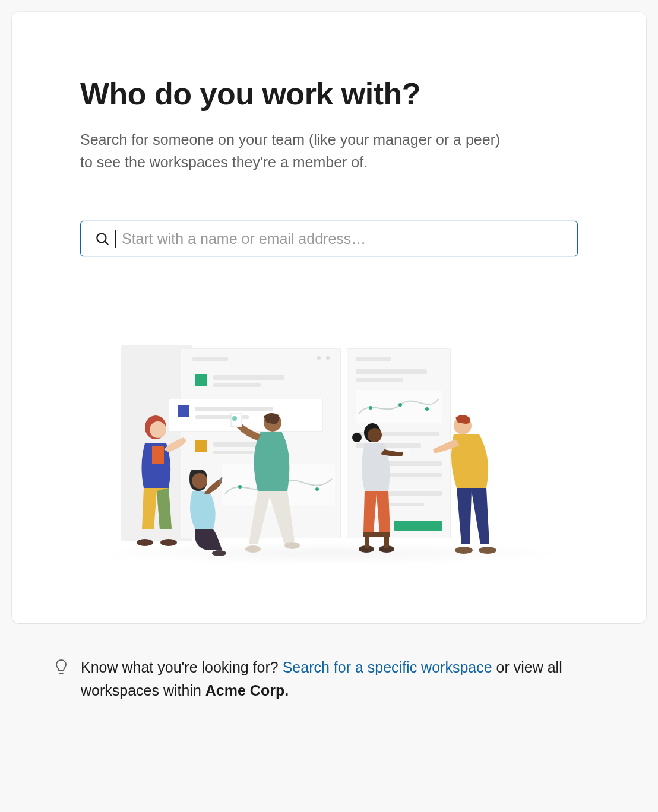 The height and width of the screenshot is (812, 658). What do you see at coordinates (387, 667) in the screenshot?
I see `search-workspace-link: Search for a specific workspace` at bounding box center [387, 667].